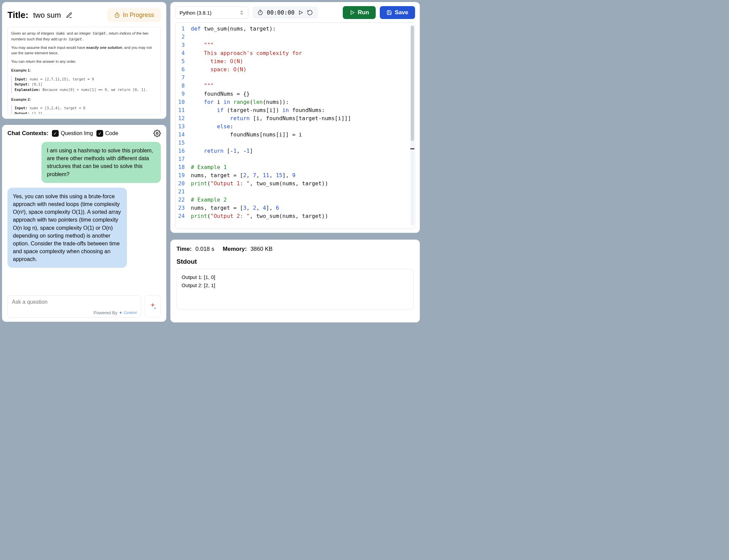 The width and height of the screenshot is (729, 560). What do you see at coordinates (281, 13) in the screenshot?
I see `timer-value: 00:00:00` at bounding box center [281, 13].